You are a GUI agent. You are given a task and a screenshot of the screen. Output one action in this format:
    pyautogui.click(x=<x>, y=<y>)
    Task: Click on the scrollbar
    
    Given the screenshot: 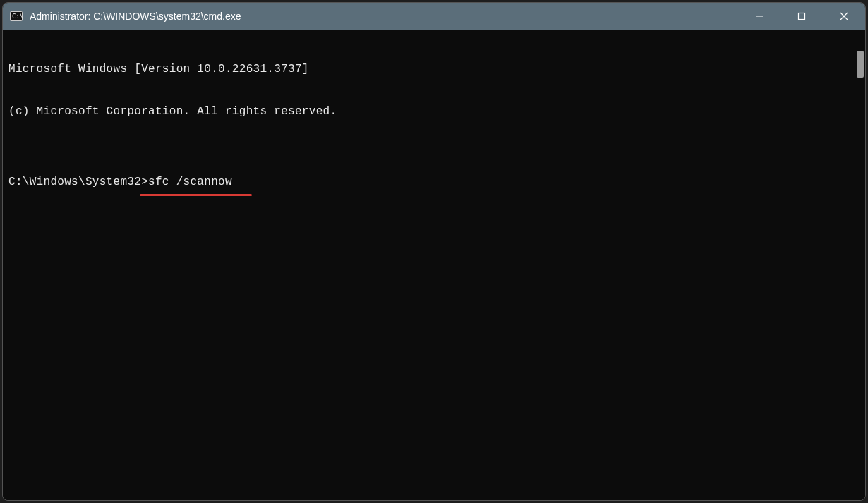 What is the action you would take?
    pyautogui.click(x=860, y=265)
    